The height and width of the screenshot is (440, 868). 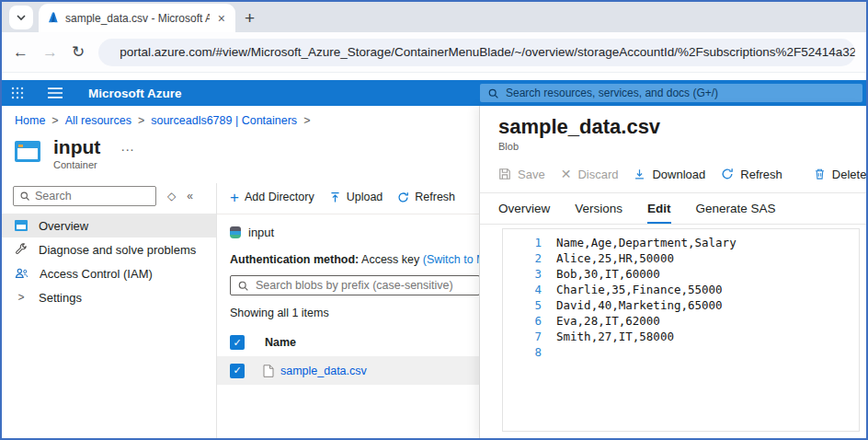 What do you see at coordinates (671, 93) in the screenshot?
I see `global-search-input: Search resources, services, and docs (G+…` at bounding box center [671, 93].